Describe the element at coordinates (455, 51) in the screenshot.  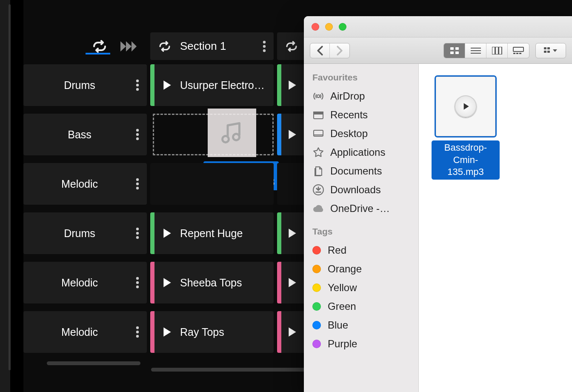
I see `icon-view-button` at that location.